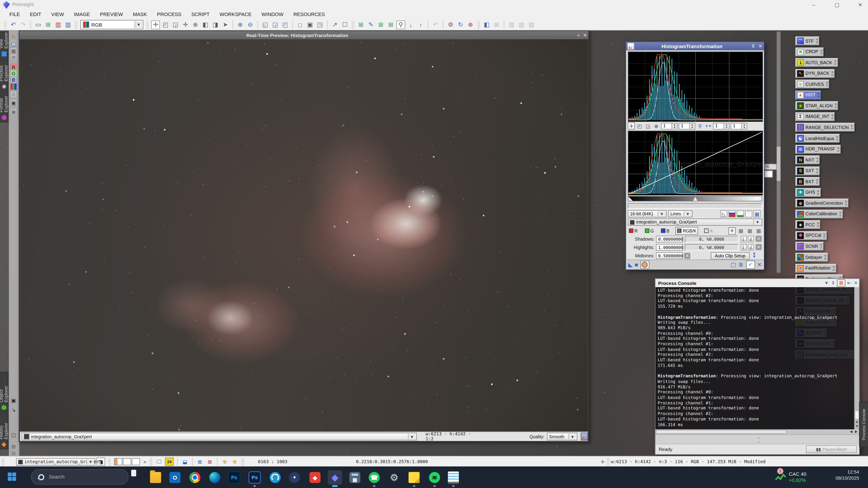  I want to click on console-titlebar: Process Console ▼ ⇕ ⇤ ✕, so click(757, 283).